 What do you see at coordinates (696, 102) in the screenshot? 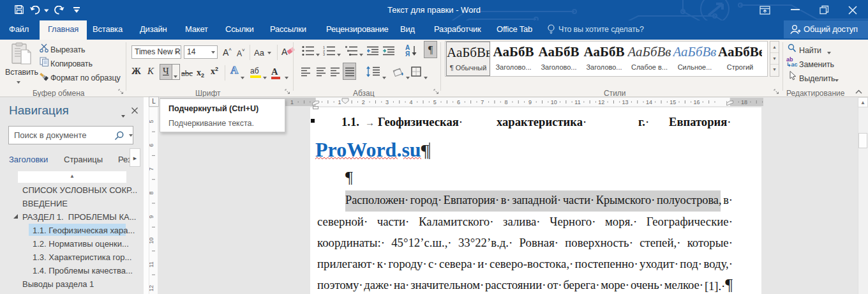
I see `svg-text: 16` at bounding box center [696, 102].